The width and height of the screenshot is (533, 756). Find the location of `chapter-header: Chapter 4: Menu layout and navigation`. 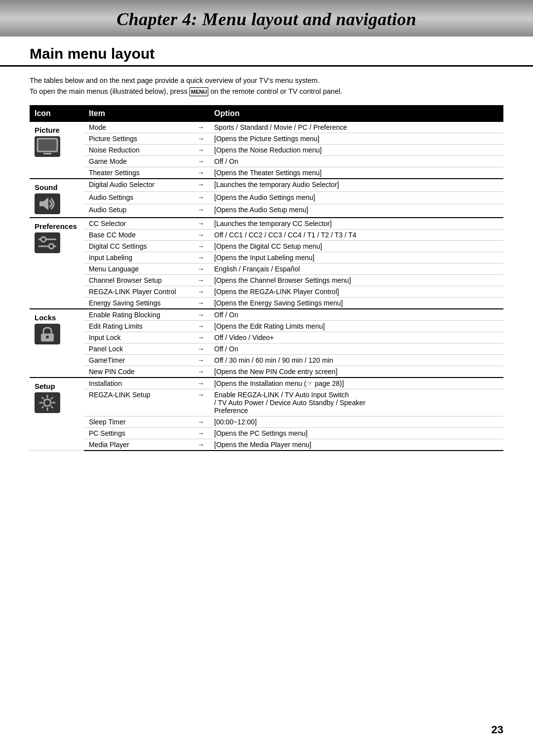

chapter-header: Chapter 4: Menu layout and navigation is located at coordinates (266, 18).